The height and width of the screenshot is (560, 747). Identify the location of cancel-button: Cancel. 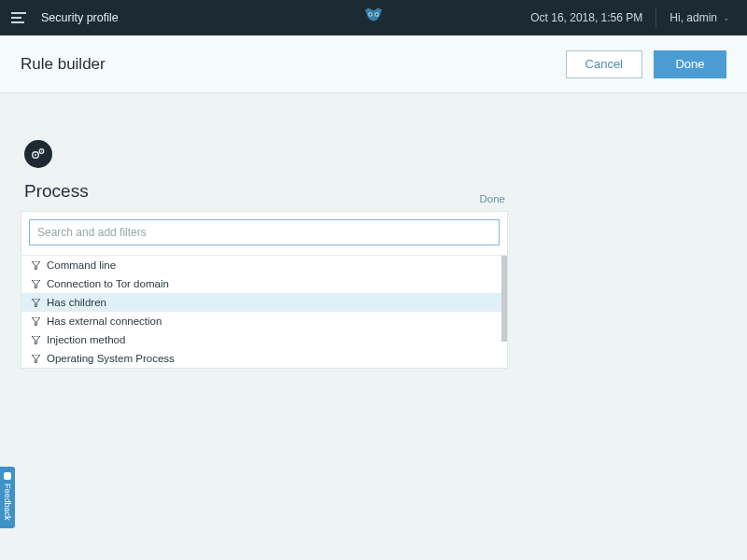
(604, 64).